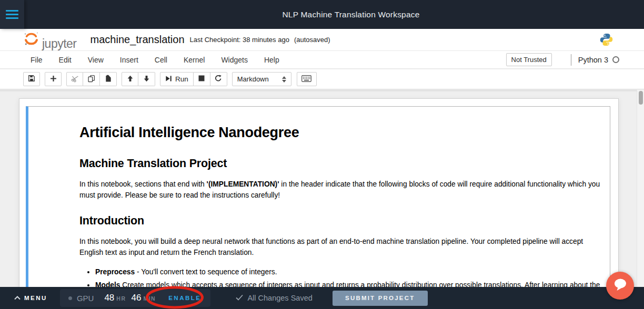  I want to click on arrow-down-icon, so click(146, 79).